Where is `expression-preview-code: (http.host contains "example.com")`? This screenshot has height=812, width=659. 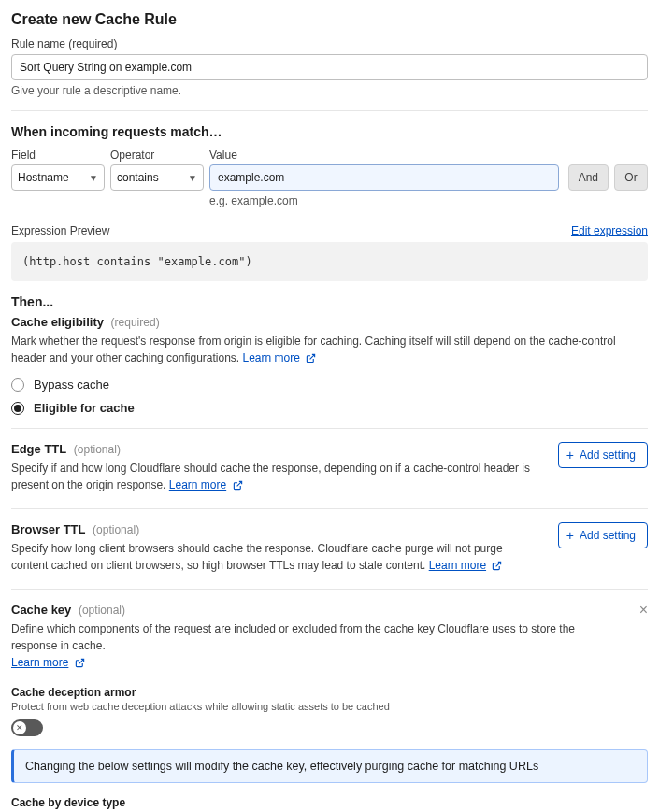 expression-preview-code: (http.host contains "example.com") is located at coordinates (329, 262).